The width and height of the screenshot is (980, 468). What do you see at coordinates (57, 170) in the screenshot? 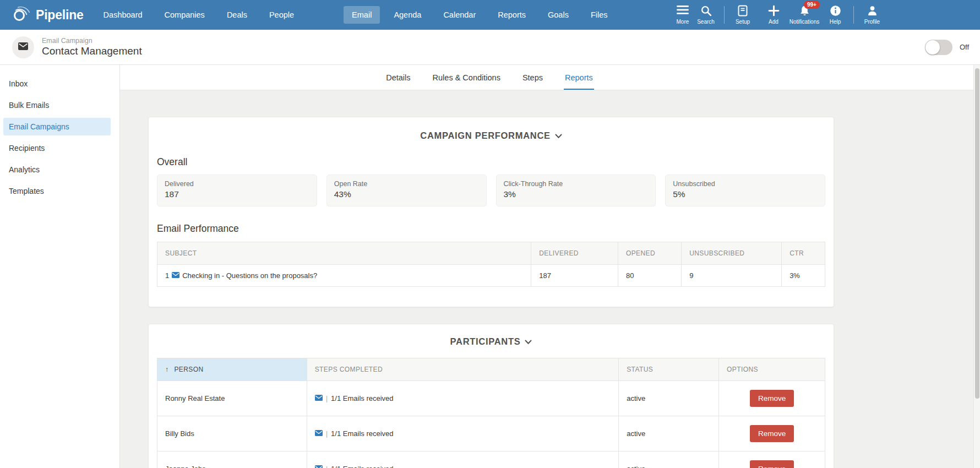
I see `sidebar-item: Analytics` at bounding box center [57, 170].